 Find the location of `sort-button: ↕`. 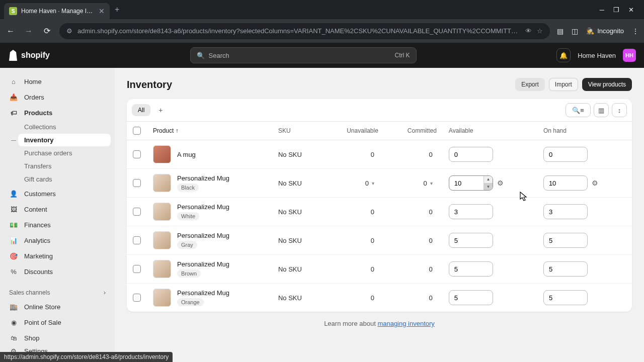

sort-button: ↕ is located at coordinates (619, 110).